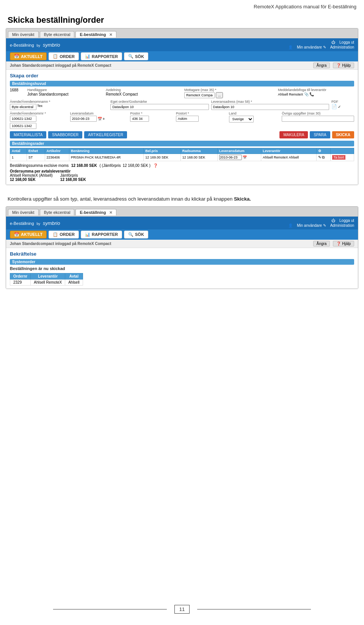 The image size is (364, 625). Describe the element at coordinates (309, 47) in the screenshot. I see `user-link-1: Min användare` at that location.